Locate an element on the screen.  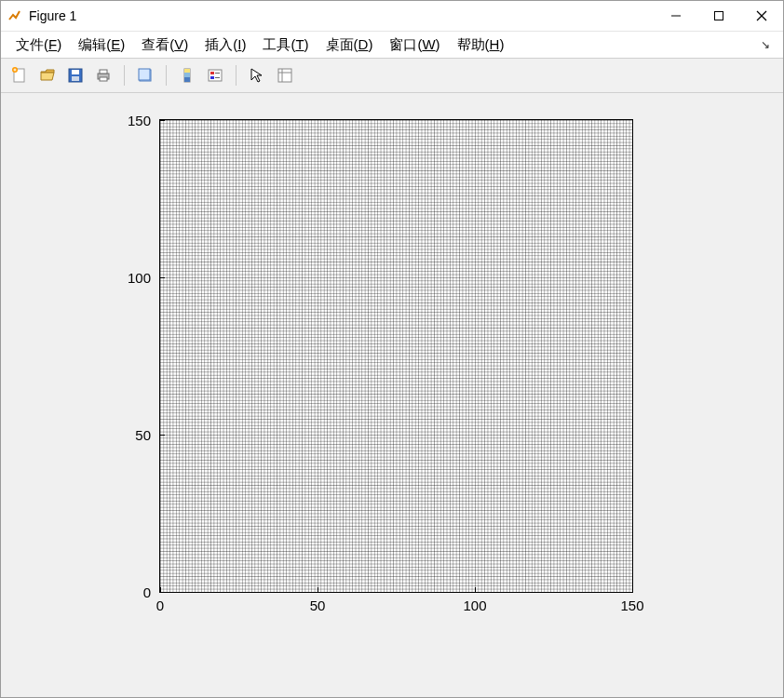
menu-desktop: 桌面(D) is located at coordinates (350, 45).